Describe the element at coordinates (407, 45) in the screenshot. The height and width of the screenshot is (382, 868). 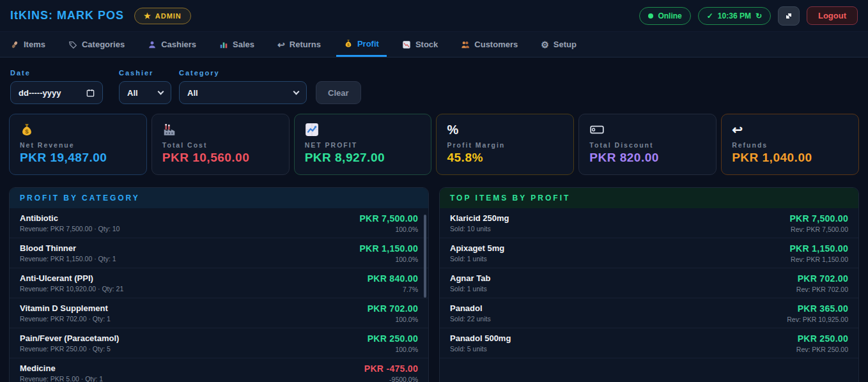
I see `chart-down-icon` at that location.